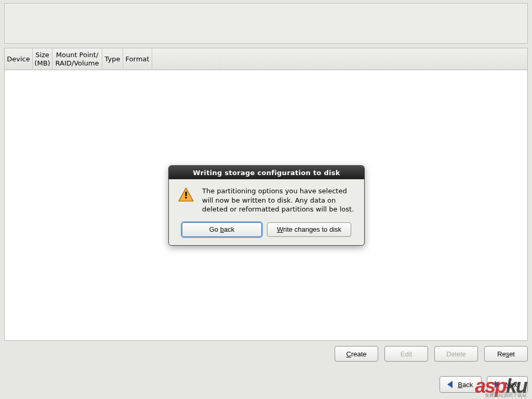  What do you see at coordinates (267, 172) in the screenshot?
I see `dialog-title: Writing storage configuration to disk` at bounding box center [267, 172].